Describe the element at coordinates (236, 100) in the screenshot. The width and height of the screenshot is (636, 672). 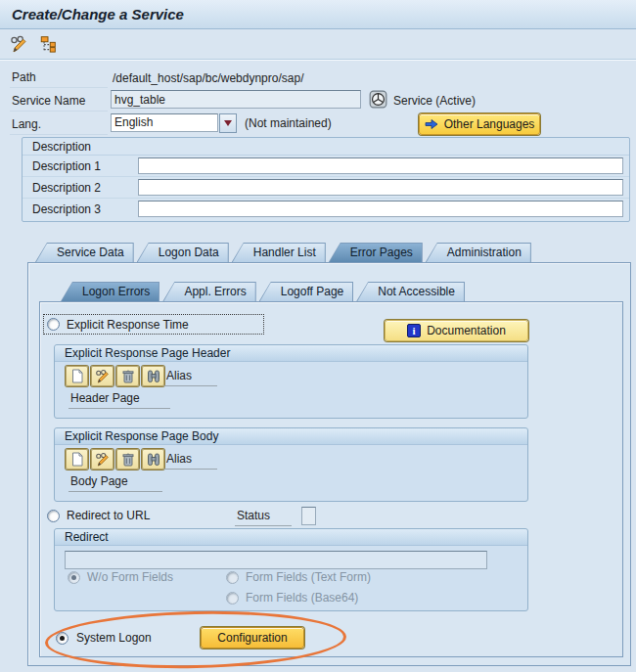
I see `service-name-input` at that location.